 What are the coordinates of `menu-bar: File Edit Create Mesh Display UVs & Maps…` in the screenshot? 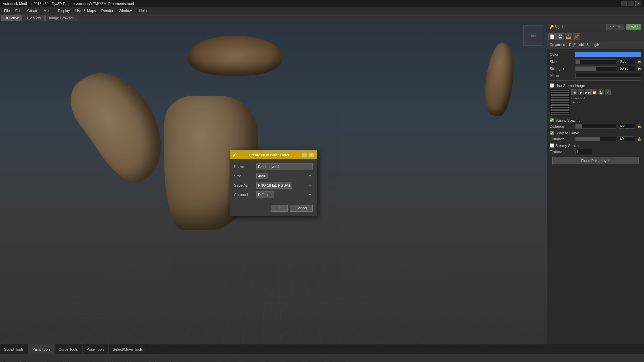 It's located at (322, 11).